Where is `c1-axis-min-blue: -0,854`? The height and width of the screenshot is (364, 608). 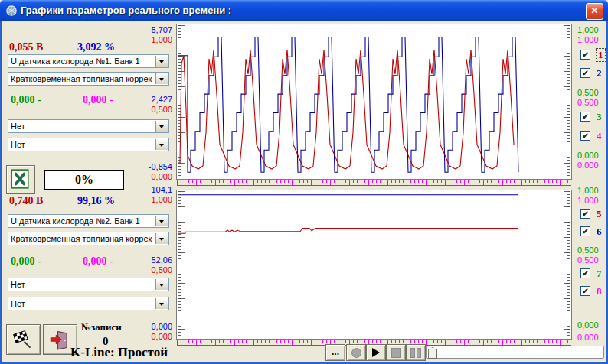 c1-axis-min-blue: -0,854 is located at coordinates (152, 167).